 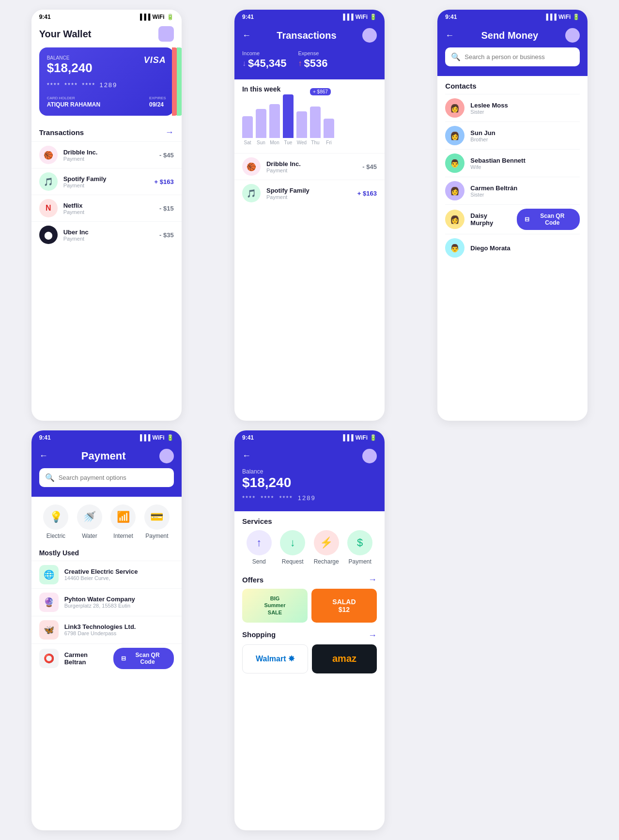 What do you see at coordinates (107, 234) in the screenshot?
I see `tx-uber-wallet: ⬤ Uber Inc Payment - $35` at bounding box center [107, 234].